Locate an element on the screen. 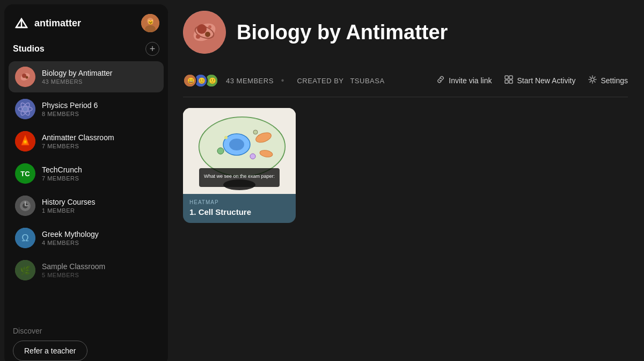 The width and height of the screenshot is (644, 361). sidebar-item-techcrunch: TC TechCrunch 7 MEMBERS is located at coordinates (86, 174).